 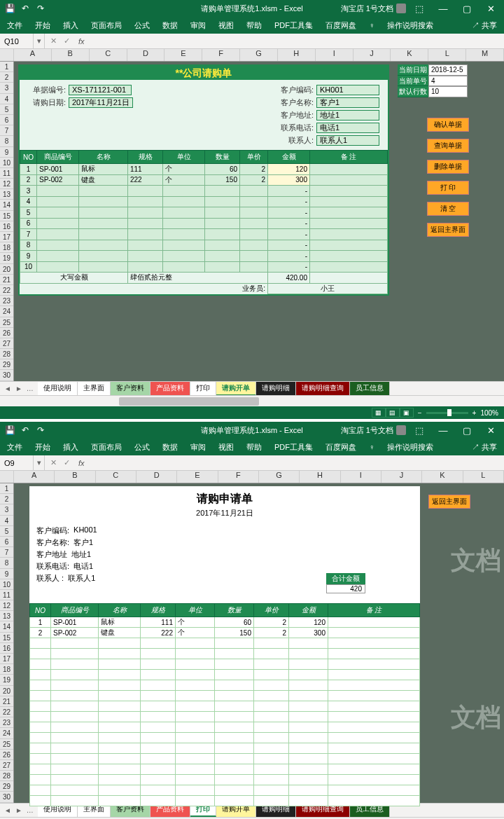 What do you see at coordinates (223, 180) in the screenshot?
I see `cell-qty: 150` at bounding box center [223, 180].